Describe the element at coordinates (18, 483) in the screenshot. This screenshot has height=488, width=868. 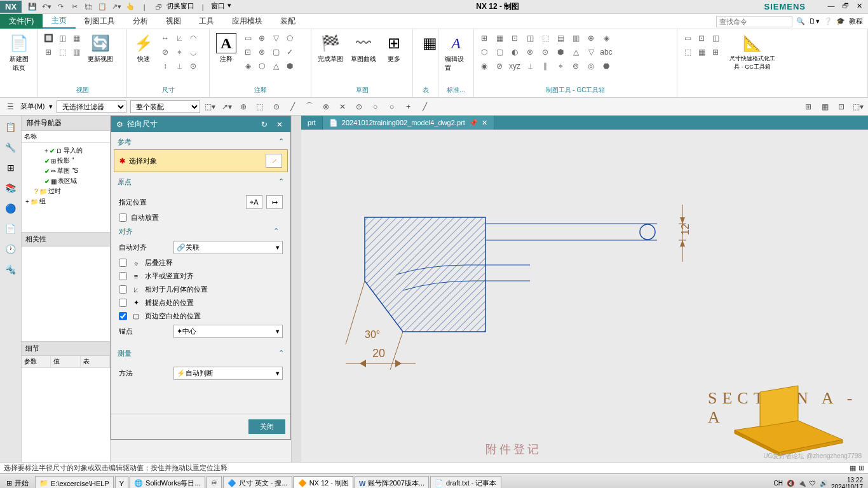
I see `start-button: ⊞开始` at that location.